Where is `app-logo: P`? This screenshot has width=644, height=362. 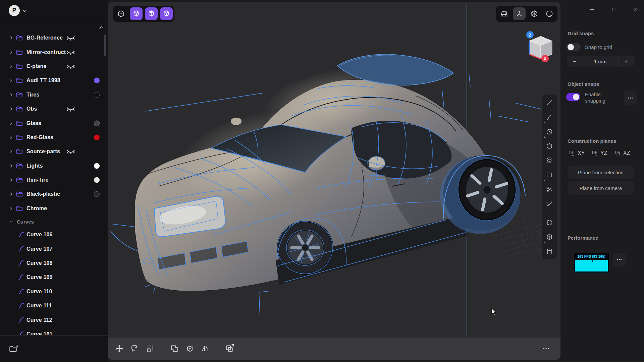
app-logo: P is located at coordinates (14, 11).